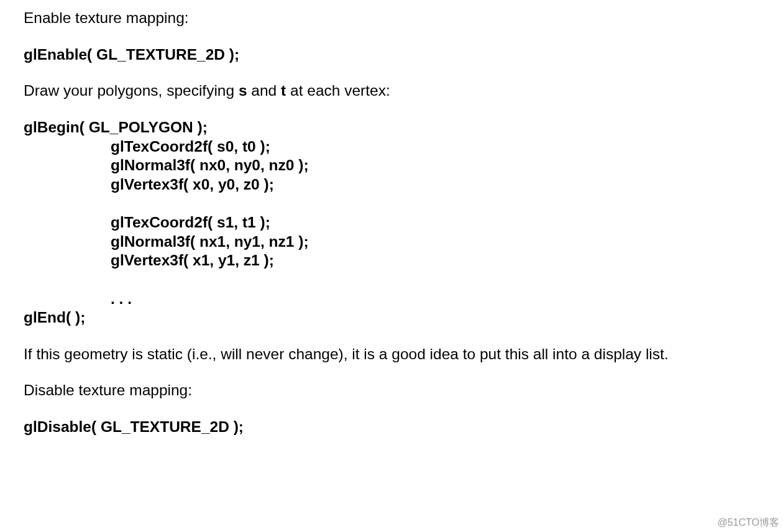 This screenshot has width=783, height=532. I want to click on paragraph-static-geometry: If this geometry is static (i.e., will n…, so click(392, 354).